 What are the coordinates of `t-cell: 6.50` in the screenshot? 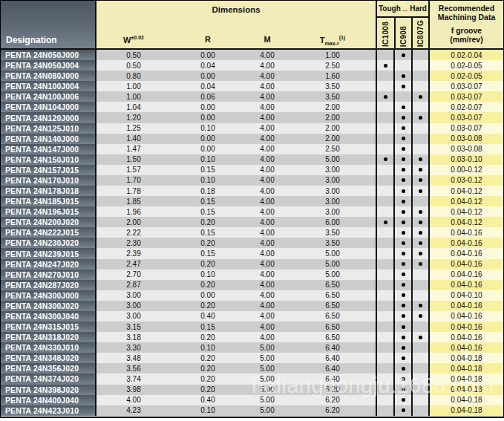 It's located at (333, 306).